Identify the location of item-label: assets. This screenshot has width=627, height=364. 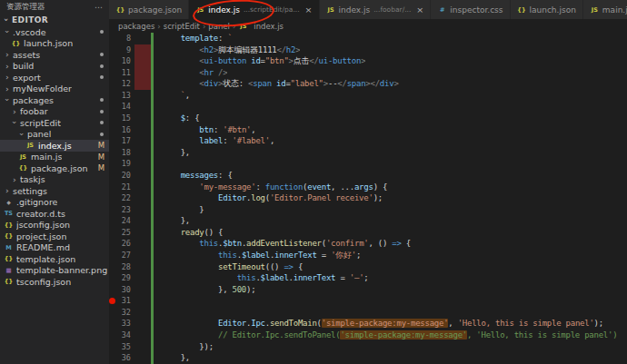
(26, 54).